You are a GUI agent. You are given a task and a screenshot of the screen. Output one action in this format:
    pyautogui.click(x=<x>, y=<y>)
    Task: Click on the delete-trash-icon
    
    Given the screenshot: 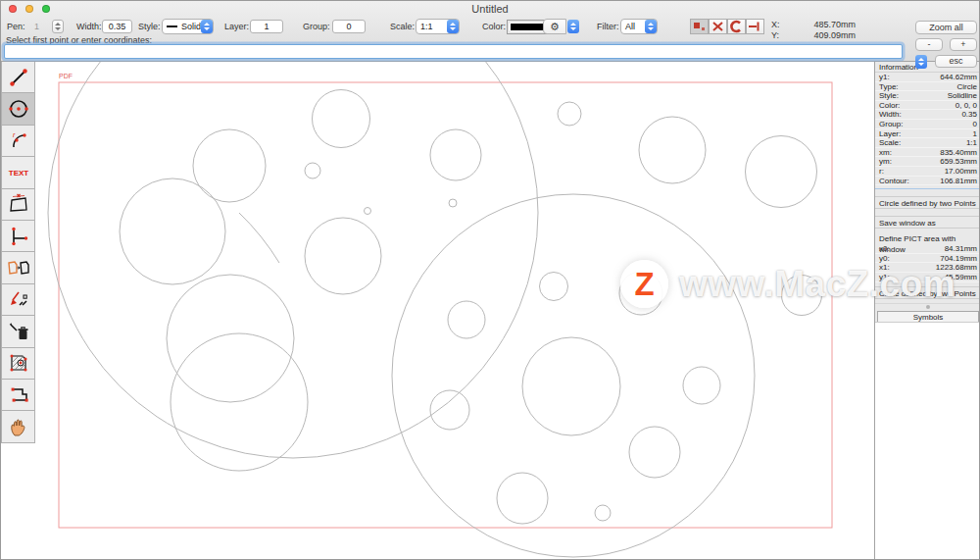 What is the action you would take?
    pyautogui.click(x=19, y=331)
    